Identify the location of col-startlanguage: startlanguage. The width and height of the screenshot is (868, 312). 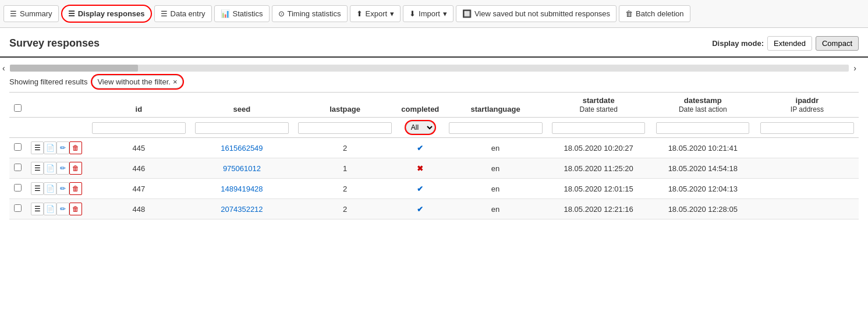
(496, 105).